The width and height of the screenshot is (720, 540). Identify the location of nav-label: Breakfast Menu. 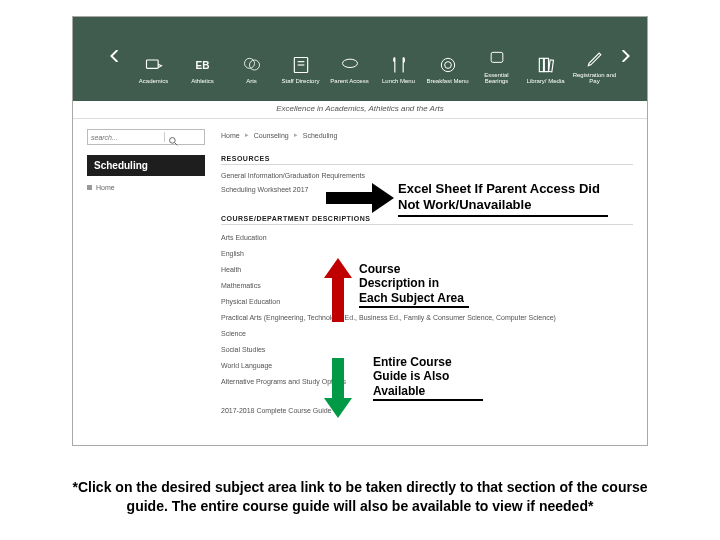
(448, 82).